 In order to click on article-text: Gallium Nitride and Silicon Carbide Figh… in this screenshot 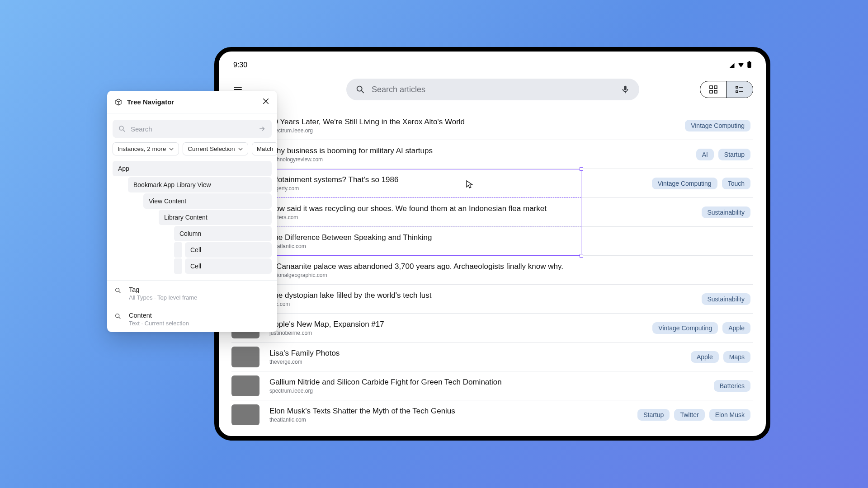, I will do `click(486, 386)`.